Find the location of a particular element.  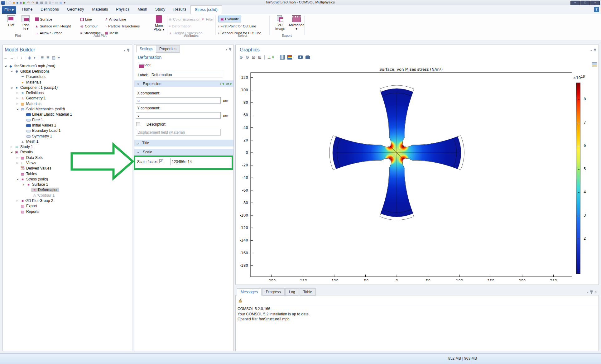

ribbon-tab-materials: Materials is located at coordinates (100, 9).